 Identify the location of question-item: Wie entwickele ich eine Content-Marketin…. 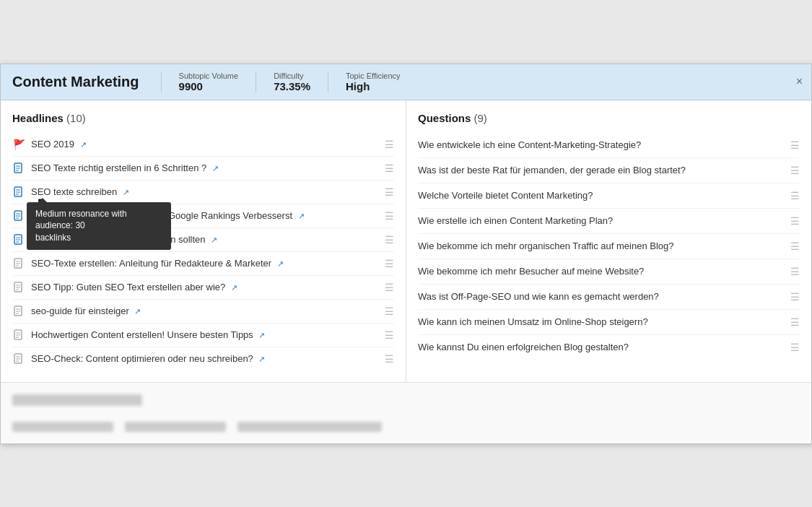
(609, 146).